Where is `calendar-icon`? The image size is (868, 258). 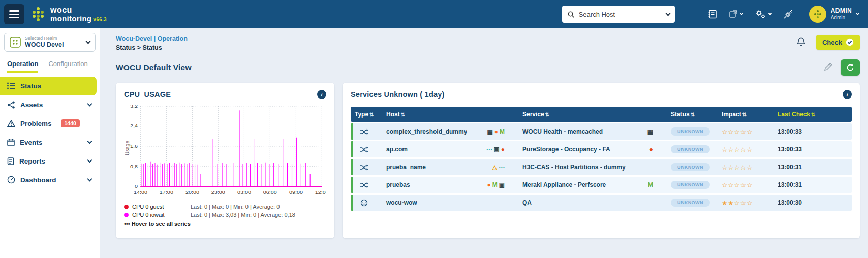
calendar-icon is located at coordinates (11, 142).